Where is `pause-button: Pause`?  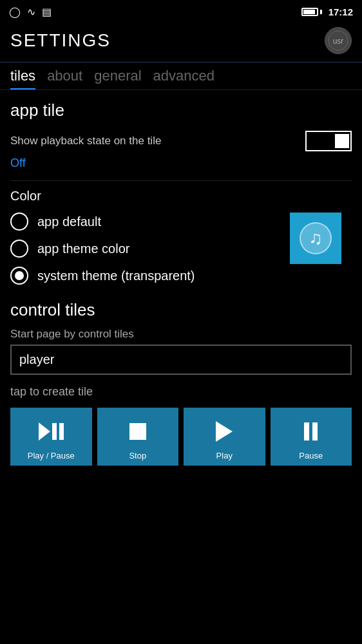 pause-button: Pause is located at coordinates (312, 437).